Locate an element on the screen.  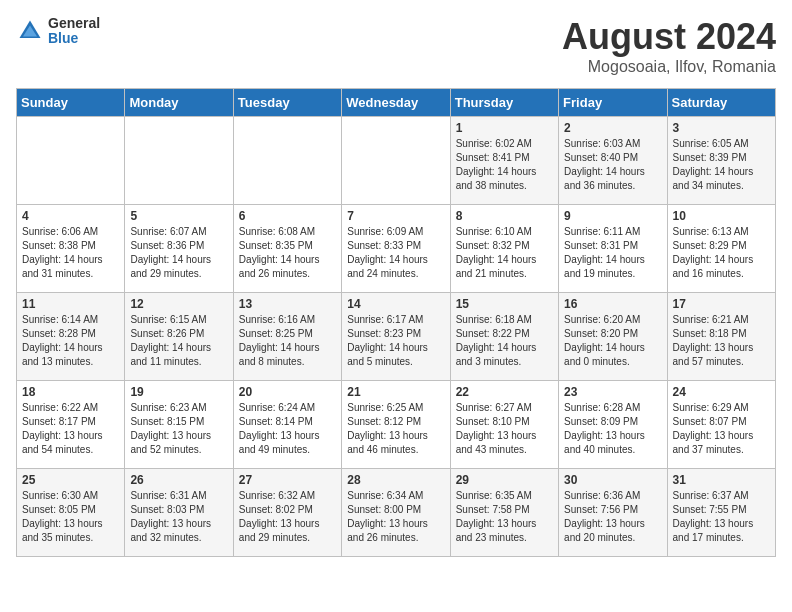
weekday-header: Saturday is located at coordinates (721, 103).